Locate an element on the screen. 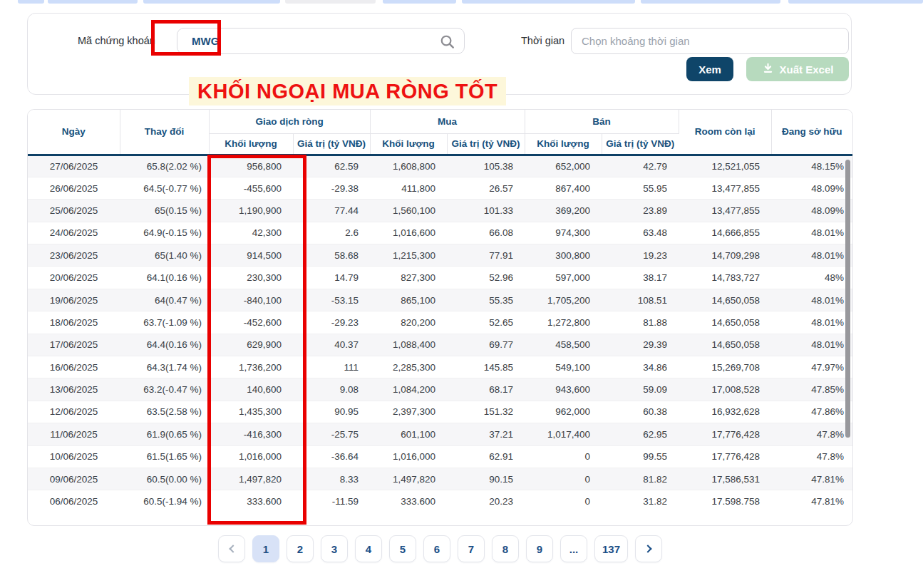  annotation-highlight: KHỐI NGOẠI MUA RÒNG TỐT is located at coordinates (348, 91).